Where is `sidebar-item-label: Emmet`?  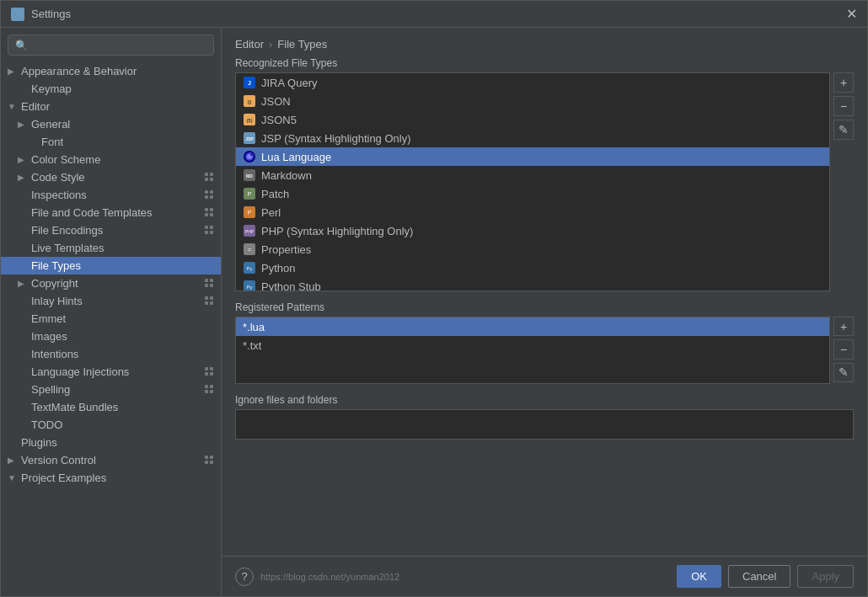 sidebar-item-label: Emmet is located at coordinates (123, 318).